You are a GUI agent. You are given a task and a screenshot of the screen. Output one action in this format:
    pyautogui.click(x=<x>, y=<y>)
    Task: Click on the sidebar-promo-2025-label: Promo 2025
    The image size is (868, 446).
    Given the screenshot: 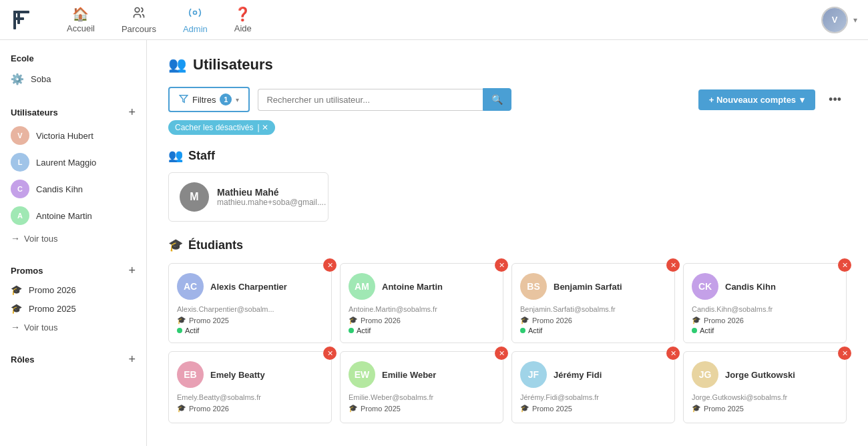 What is the action you would take?
    pyautogui.click(x=52, y=308)
    